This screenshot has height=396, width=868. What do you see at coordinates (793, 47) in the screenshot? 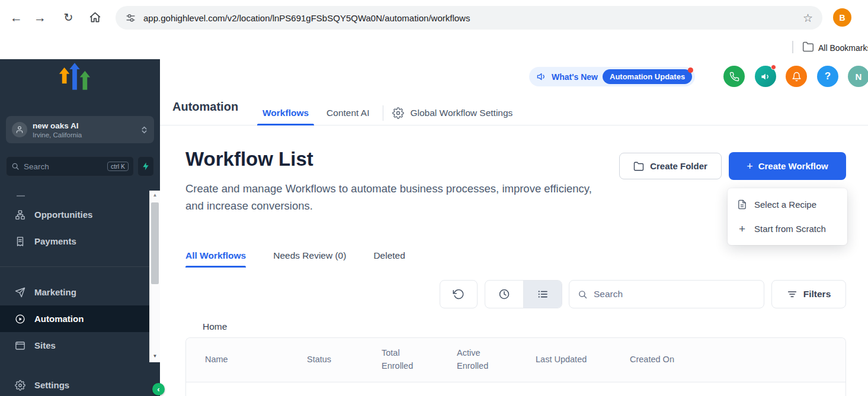
I see `bookmarks-divider` at bounding box center [793, 47].